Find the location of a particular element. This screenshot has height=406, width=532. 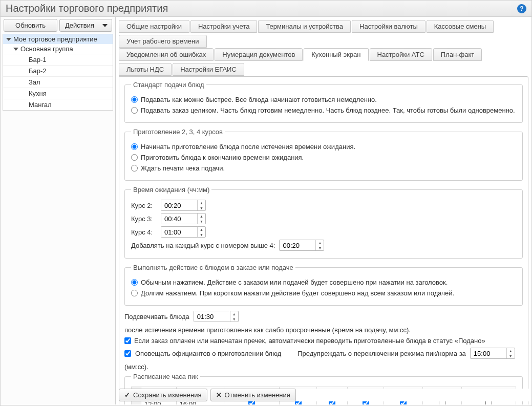

courses-group: Приготовление 2, 3, 4 курсов Начинать пр… is located at coordinates (324, 155).